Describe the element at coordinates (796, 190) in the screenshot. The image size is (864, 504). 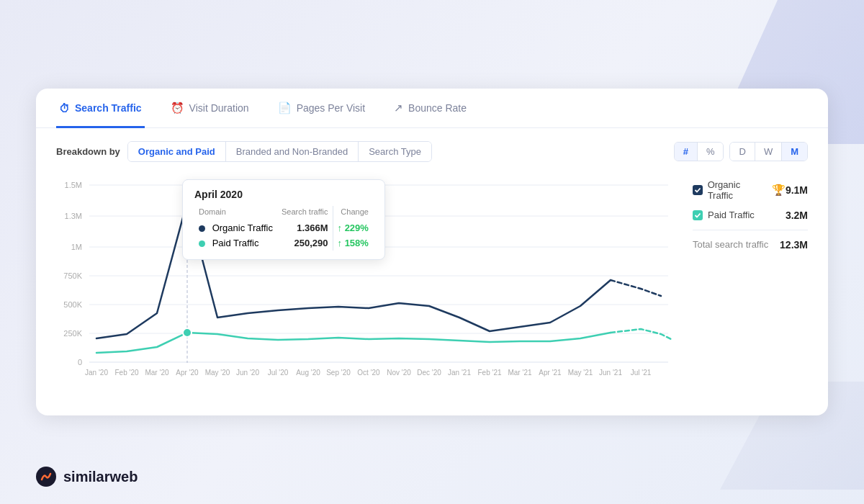
I see `legend-organic-value: 9.1M` at that location.